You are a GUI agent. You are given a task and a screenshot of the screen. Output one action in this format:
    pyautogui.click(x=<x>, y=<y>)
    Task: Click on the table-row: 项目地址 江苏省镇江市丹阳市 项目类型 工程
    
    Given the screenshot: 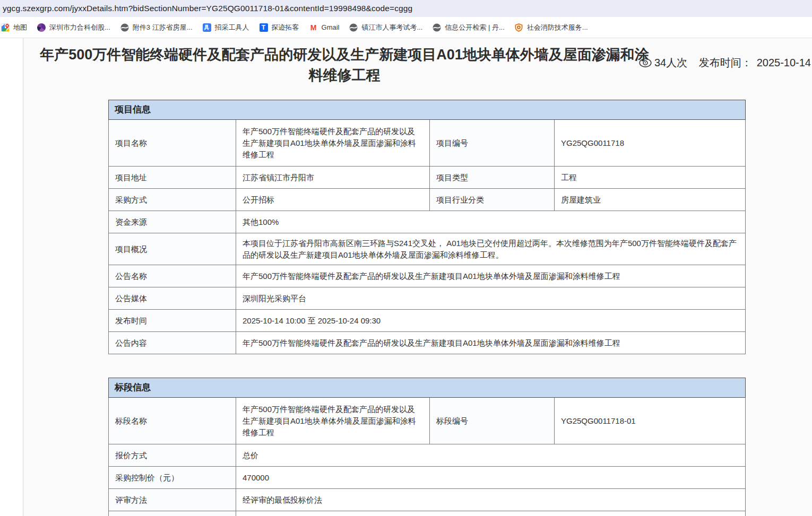 What is the action you would take?
    pyautogui.click(x=427, y=178)
    